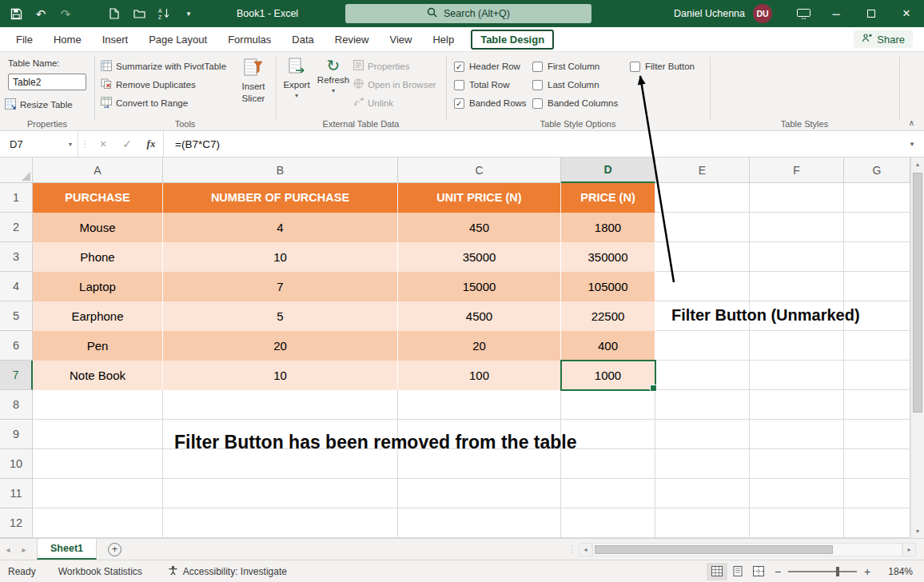 Image resolution: width=924 pixels, height=582 pixels. I want to click on expand-formula-bar-icon: ▾, so click(912, 144).